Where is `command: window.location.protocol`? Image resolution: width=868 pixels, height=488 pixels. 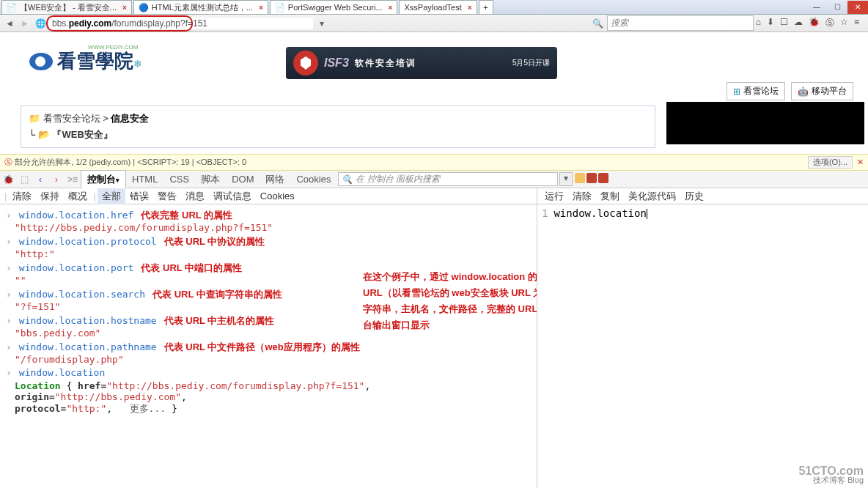 command: window.location.protocol is located at coordinates (88, 242).